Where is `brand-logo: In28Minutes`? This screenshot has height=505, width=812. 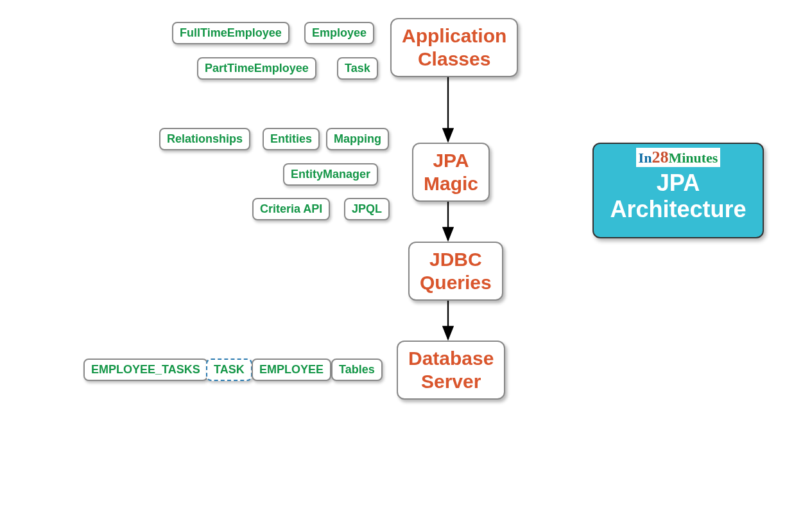
brand-logo: In28Minutes is located at coordinates (678, 157).